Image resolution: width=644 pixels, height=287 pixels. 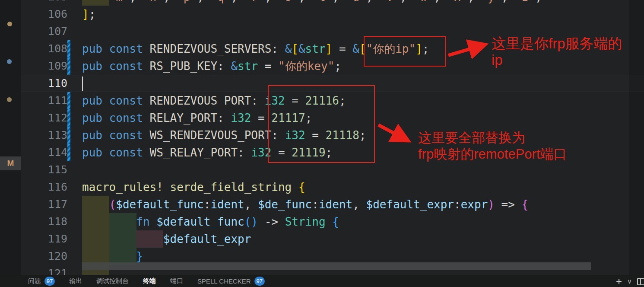 What do you see at coordinates (56, 14) in the screenshot?
I see `line-number: 106` at bounding box center [56, 14].